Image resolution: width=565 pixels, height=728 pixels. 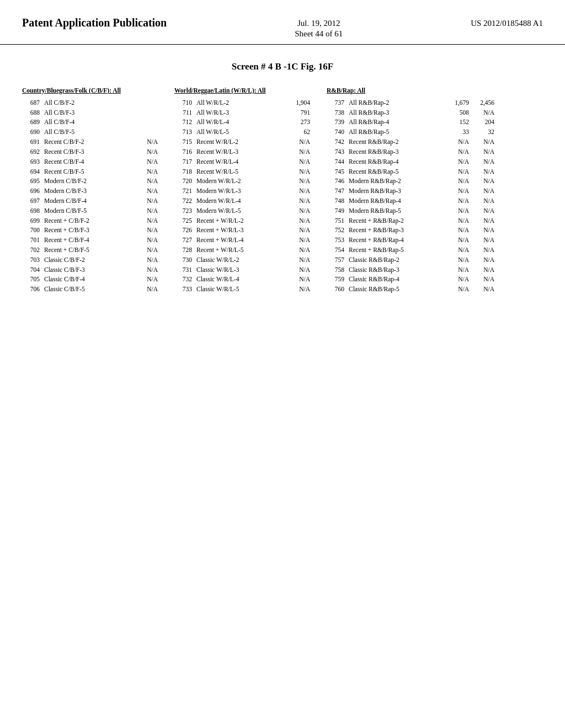 What do you see at coordinates (411, 181) in the screenshot?
I see `table-row: 746Modern R&B/Rap-2N/AN/A` at bounding box center [411, 181].